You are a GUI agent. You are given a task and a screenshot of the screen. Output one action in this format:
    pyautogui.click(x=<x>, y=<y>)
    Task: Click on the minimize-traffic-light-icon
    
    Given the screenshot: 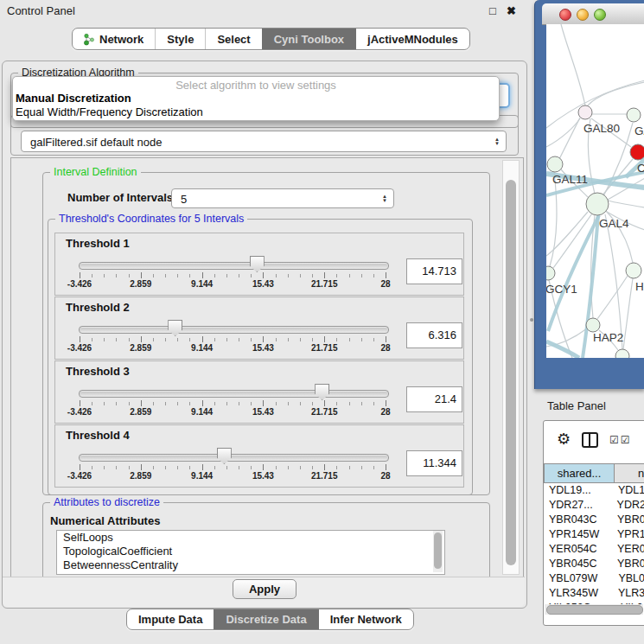 What is the action you would take?
    pyautogui.click(x=583, y=15)
    